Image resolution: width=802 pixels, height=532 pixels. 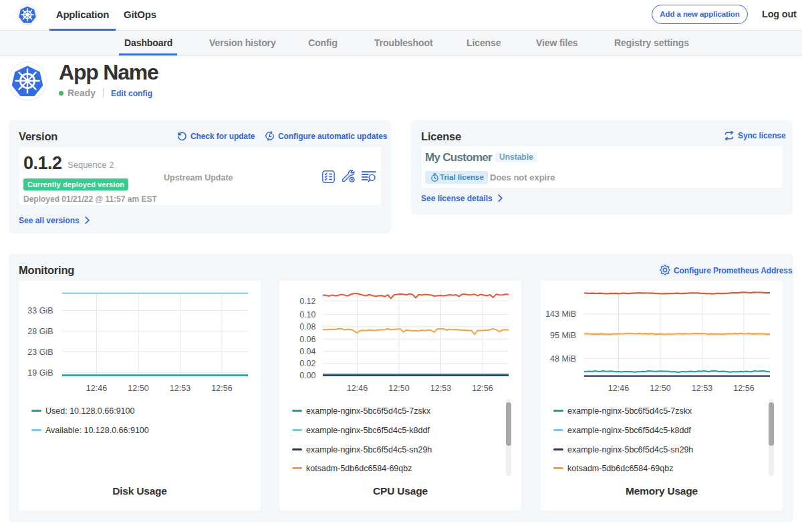 I want to click on svg-text: 28 GiB, so click(x=40, y=331).